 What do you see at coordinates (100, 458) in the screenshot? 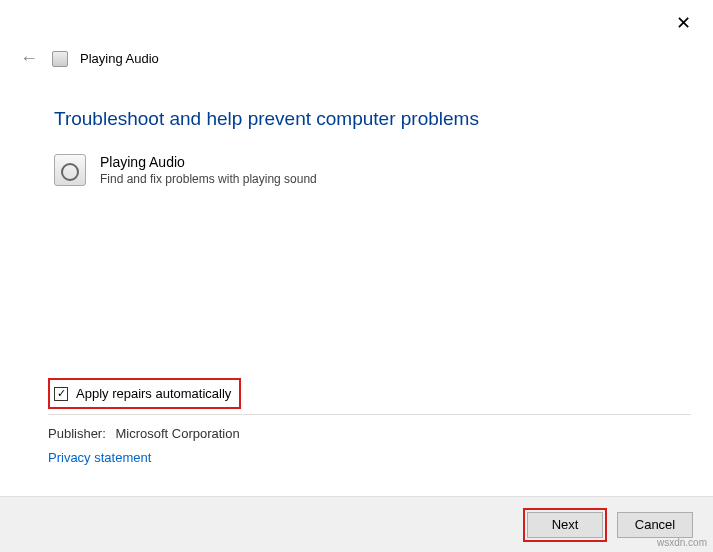
I see `privacy-statement-link: Privacy statement` at bounding box center [100, 458].